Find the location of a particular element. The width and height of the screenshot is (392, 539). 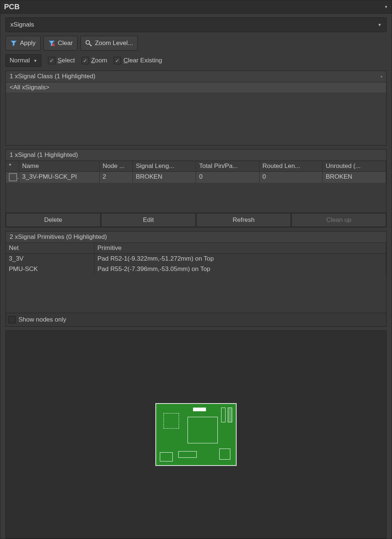

xsignal-section: 1 xSignal (1 Highlighted) * Name Node ..… is located at coordinates (196, 188).